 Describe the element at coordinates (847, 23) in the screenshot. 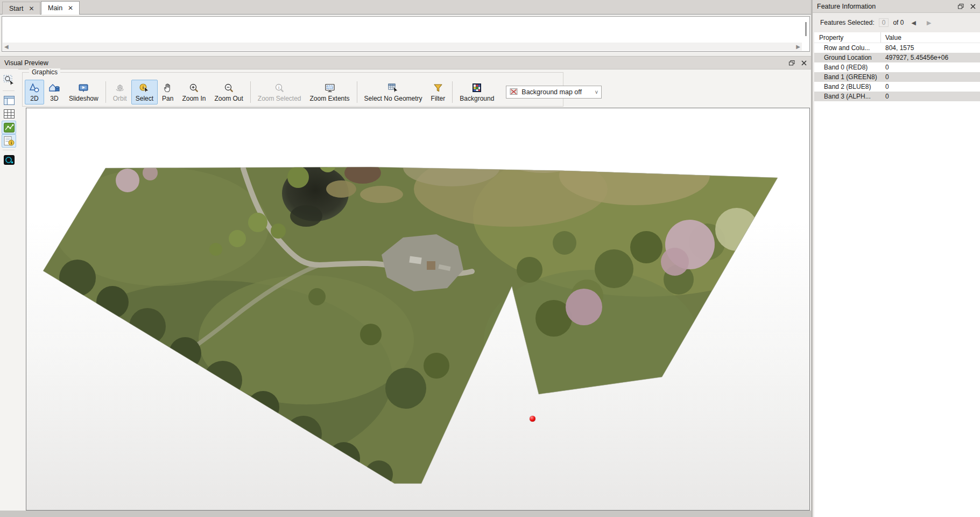

I see `features-selected-label: Features Selected:` at that location.